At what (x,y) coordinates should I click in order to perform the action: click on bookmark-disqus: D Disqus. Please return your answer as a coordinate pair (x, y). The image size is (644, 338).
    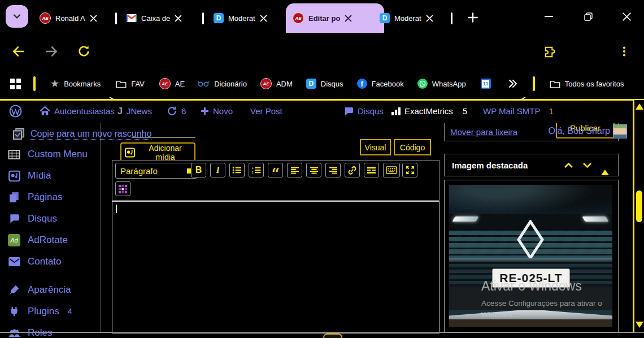
    Looking at the image, I should click on (325, 84).